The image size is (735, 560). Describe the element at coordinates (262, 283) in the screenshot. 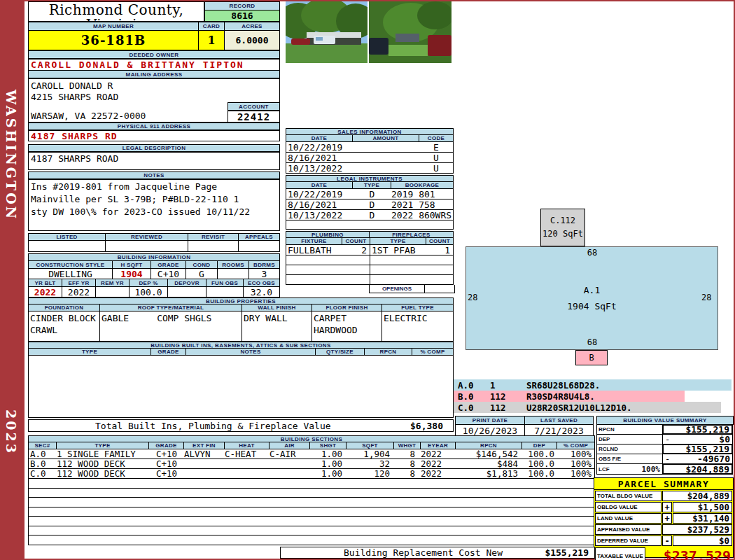

I see `ecoobs-label: ECO OBS` at that location.